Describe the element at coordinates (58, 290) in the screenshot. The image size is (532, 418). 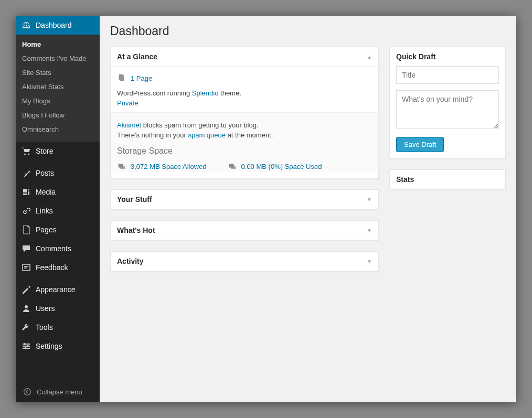
I see `menu-appearance: Appearance` at that location.